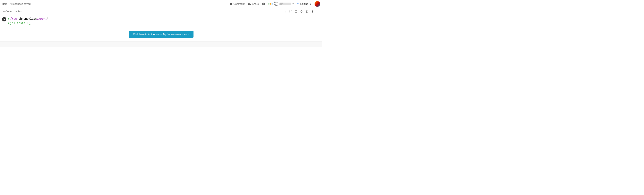 This screenshot has height=195, width=644. Describe the element at coordinates (286, 12) in the screenshot. I see `move-down-button: ↓` at that location.